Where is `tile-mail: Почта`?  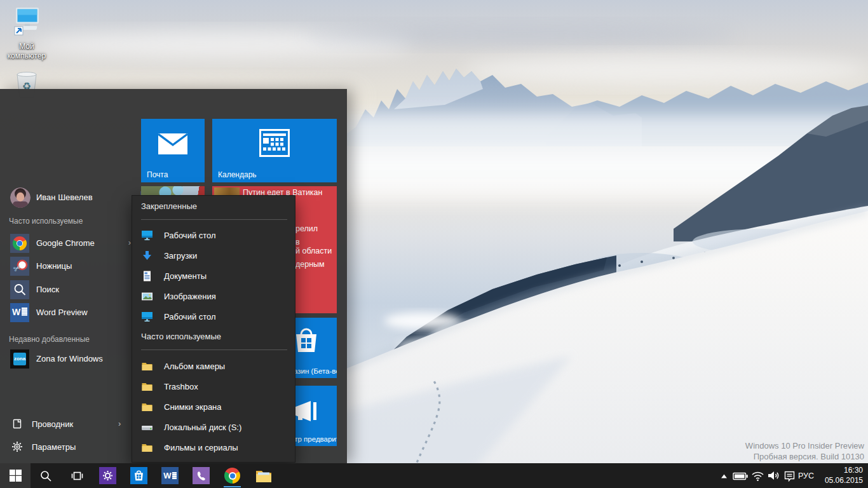
tile-mail: Почта is located at coordinates (173, 151).